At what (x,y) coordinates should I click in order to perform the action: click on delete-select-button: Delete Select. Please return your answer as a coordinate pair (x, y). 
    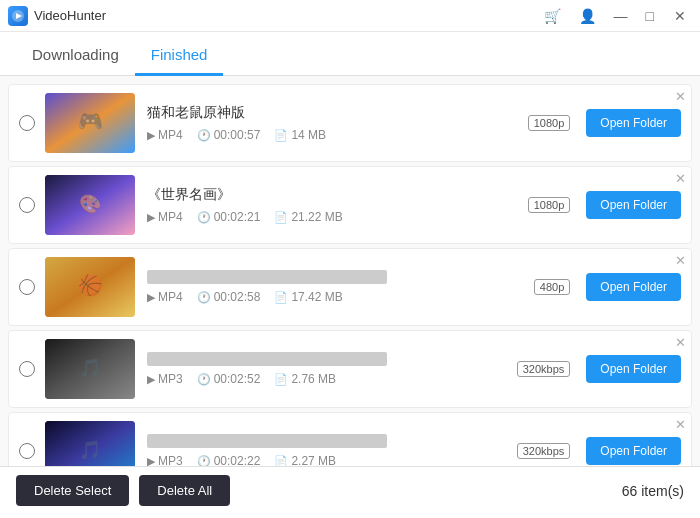
    Looking at the image, I should click on (72, 490).